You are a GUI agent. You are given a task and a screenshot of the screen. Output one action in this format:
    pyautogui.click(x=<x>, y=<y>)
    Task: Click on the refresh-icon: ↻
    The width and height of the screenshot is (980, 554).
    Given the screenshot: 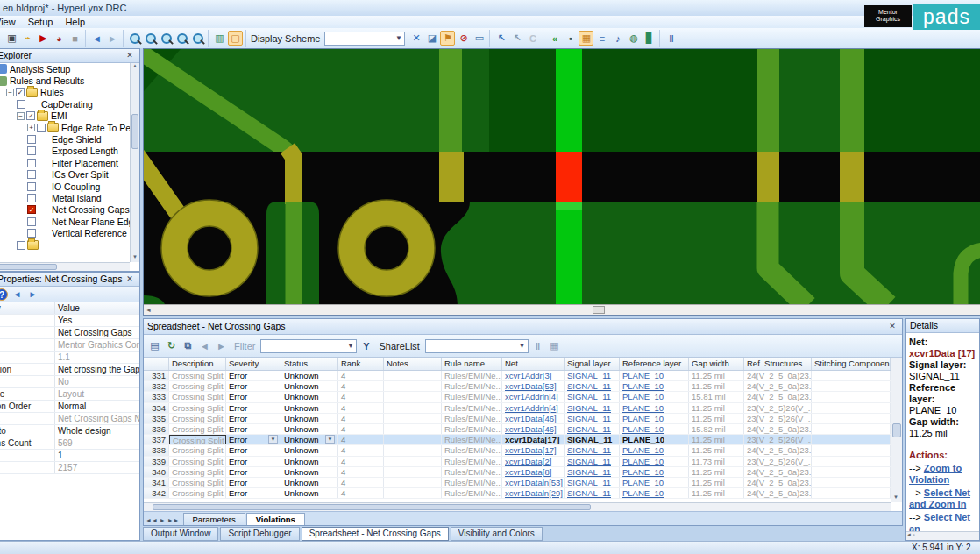 What is the action you would take?
    pyautogui.click(x=172, y=345)
    